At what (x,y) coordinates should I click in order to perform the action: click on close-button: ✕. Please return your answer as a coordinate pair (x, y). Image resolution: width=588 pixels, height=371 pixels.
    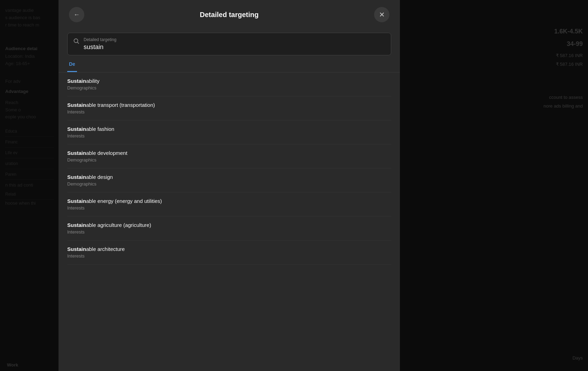
    Looking at the image, I should click on (382, 15).